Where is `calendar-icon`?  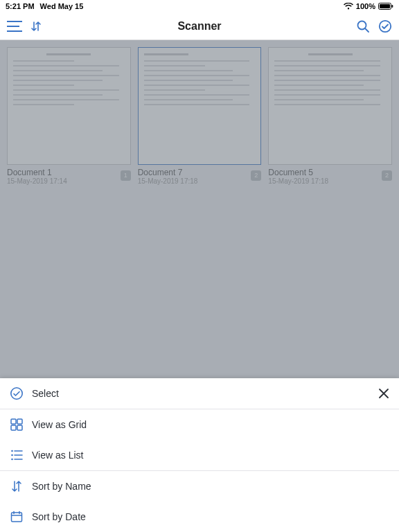 calendar-icon is located at coordinates (17, 517).